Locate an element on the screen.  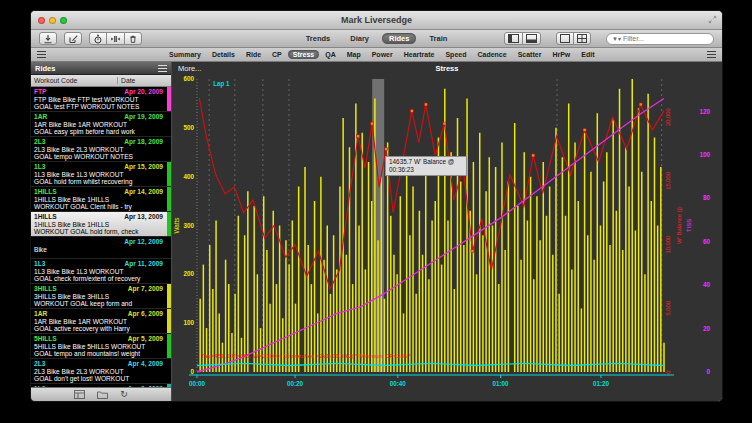
ride-date: Apr 7, 2009 is located at coordinates (146, 289).